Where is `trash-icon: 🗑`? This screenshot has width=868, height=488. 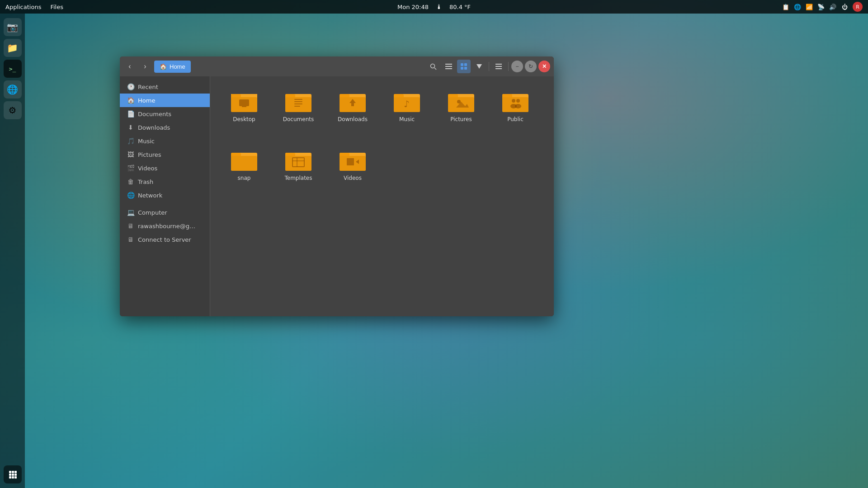
trash-icon: 🗑 is located at coordinates (131, 182).